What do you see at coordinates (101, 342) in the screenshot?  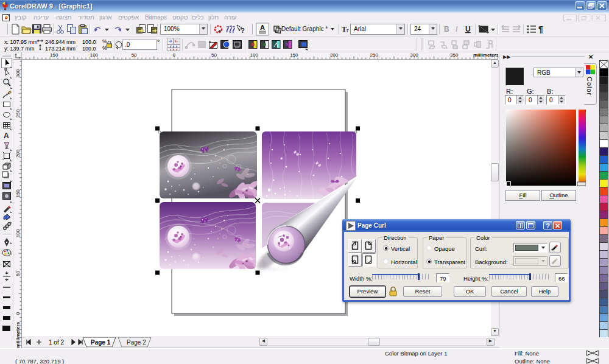 I see `svg-text: Page 1` at bounding box center [101, 342].